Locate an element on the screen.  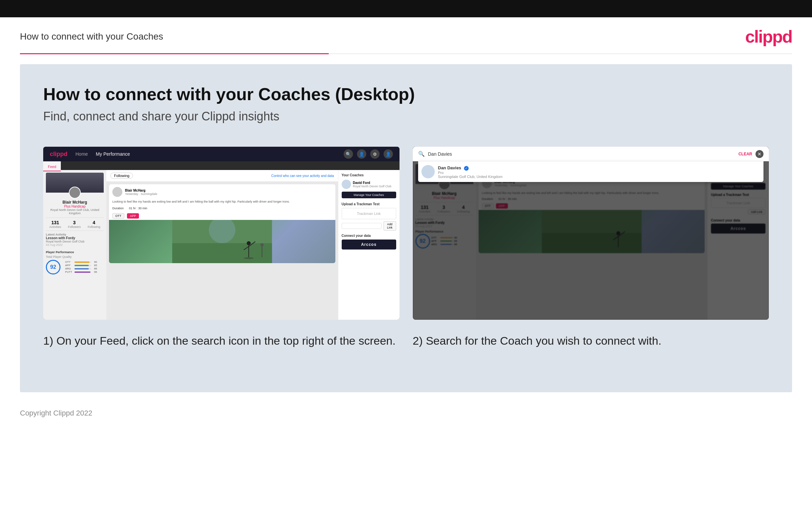
search-close-button: ✕ is located at coordinates (759, 154).